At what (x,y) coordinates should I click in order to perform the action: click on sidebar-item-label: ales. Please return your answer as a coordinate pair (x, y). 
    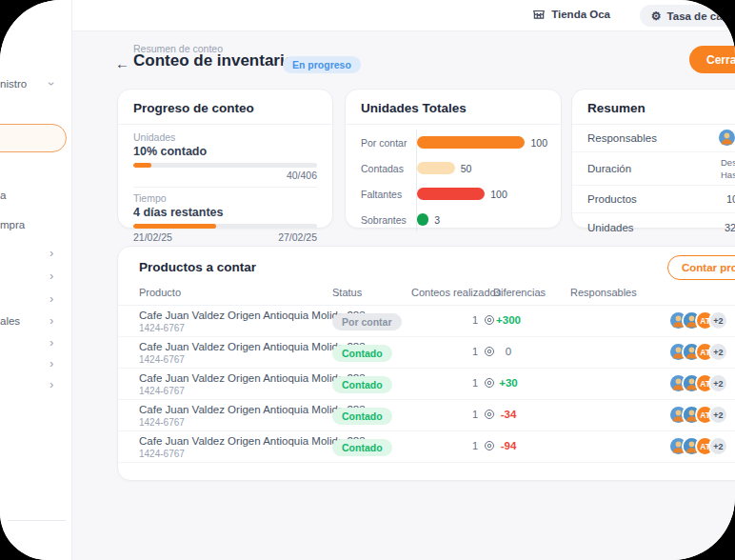
    Looking at the image, I should click on (10, 321).